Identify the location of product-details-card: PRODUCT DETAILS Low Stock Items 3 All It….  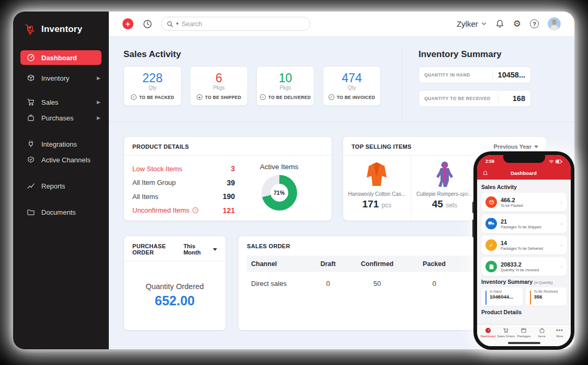
(228, 179).